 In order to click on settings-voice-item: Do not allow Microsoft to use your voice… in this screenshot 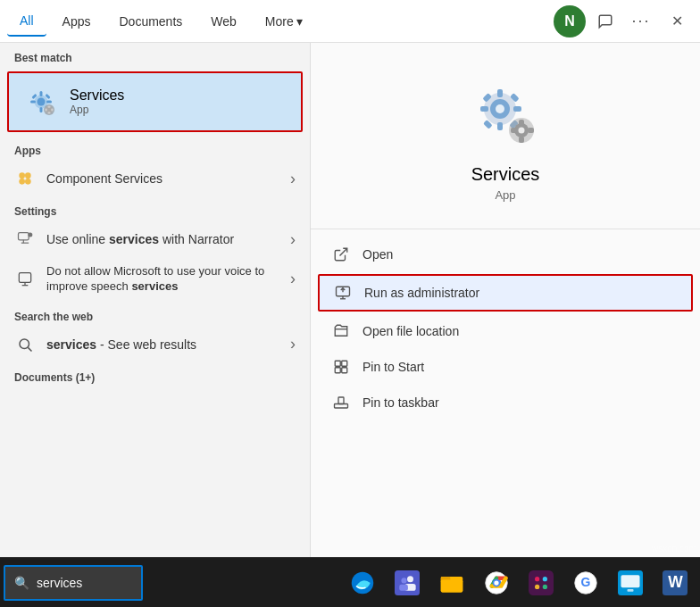, I will do `click(155, 279)`.